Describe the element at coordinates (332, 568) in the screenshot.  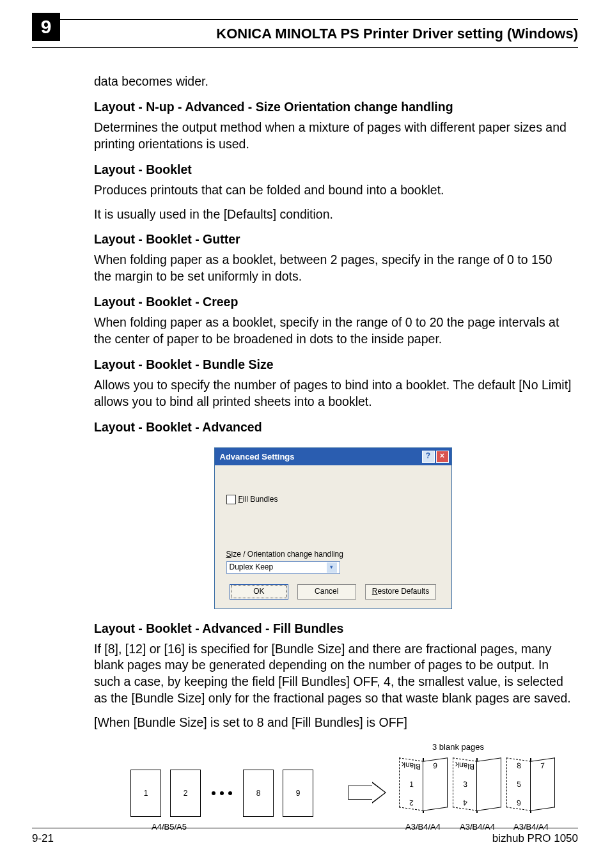
I see `chevron-down-icon: ▾` at that location.